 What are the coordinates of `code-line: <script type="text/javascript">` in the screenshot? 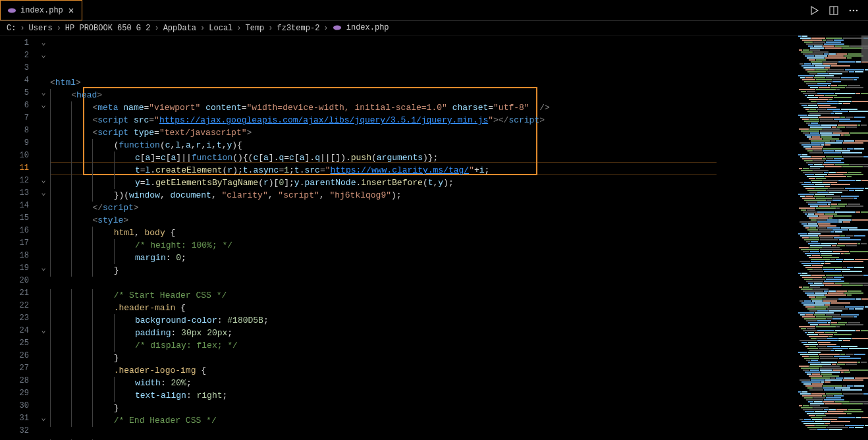 It's located at (423, 133).